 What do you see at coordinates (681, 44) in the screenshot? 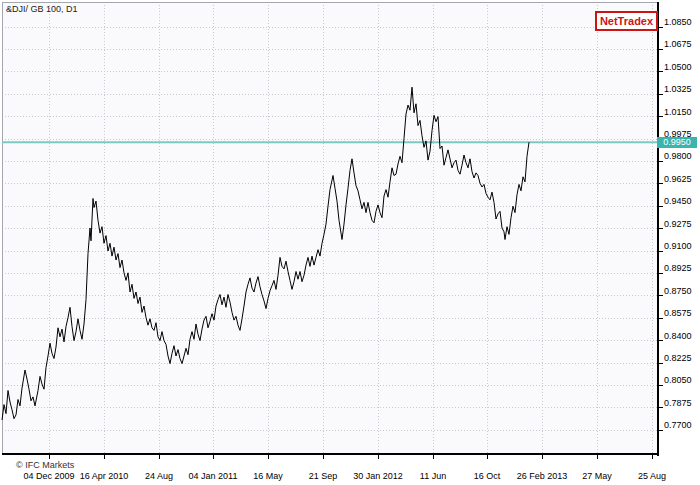
I see `y-axis-label: 1.0675` at bounding box center [681, 44].